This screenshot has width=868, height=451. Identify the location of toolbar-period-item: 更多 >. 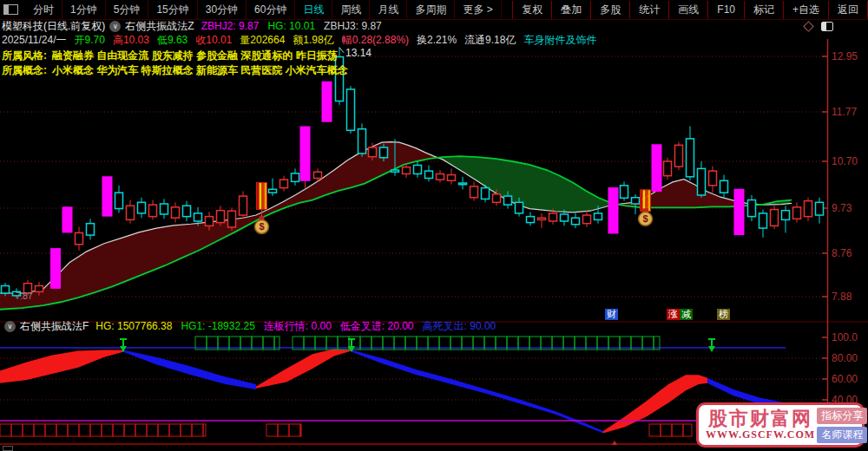
(477, 10).